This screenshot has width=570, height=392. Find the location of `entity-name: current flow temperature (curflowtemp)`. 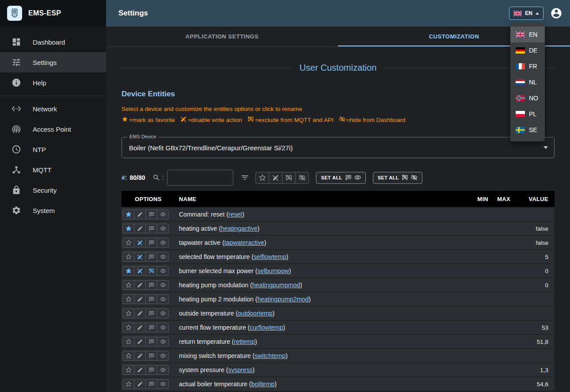

entity-name: current flow temperature (curflowtemp) is located at coordinates (319, 327).